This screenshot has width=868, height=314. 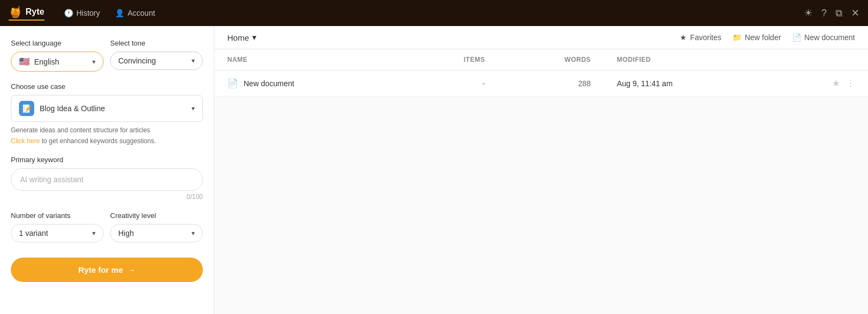 I want to click on ryte-btn-arrow-icon: →, so click(x=131, y=270).